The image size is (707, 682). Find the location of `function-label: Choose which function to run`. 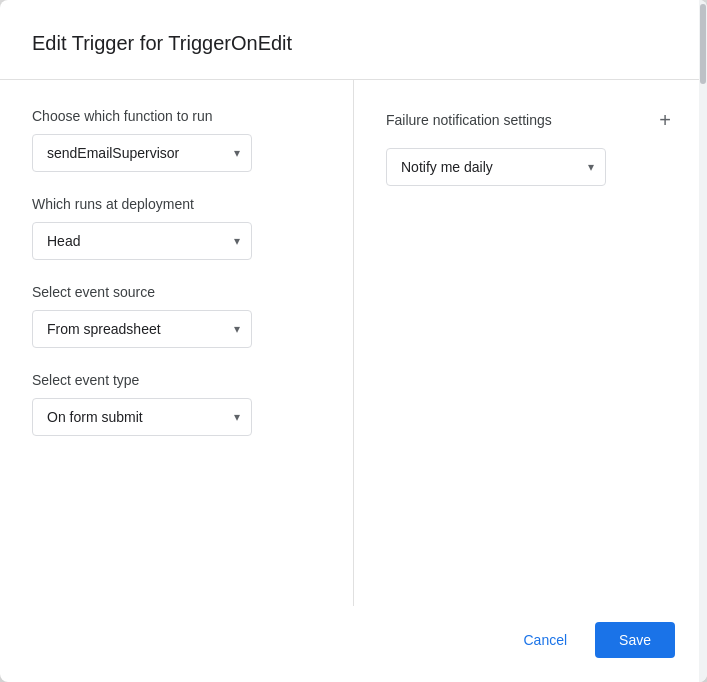

function-label: Choose which function to run is located at coordinates (176, 116).